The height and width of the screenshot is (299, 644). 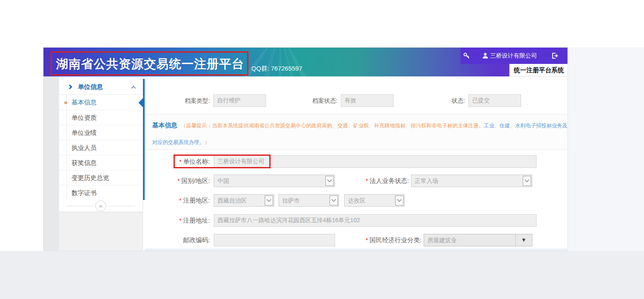 What do you see at coordinates (90, 178) in the screenshot?
I see `sidebar-item-label: 变更历史总览` at bounding box center [90, 178].